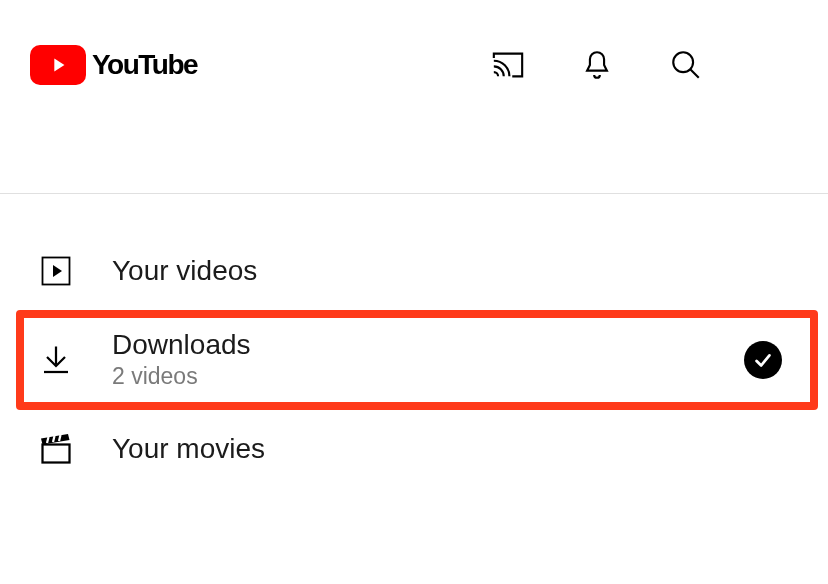 The image size is (828, 584). I want to click on library-item-label: Your videos, so click(184, 271).